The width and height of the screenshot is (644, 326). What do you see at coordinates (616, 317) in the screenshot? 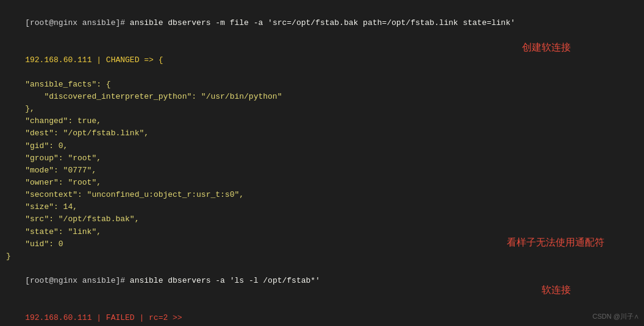
I see `watermark: CSDN @川子∧` at bounding box center [616, 317].